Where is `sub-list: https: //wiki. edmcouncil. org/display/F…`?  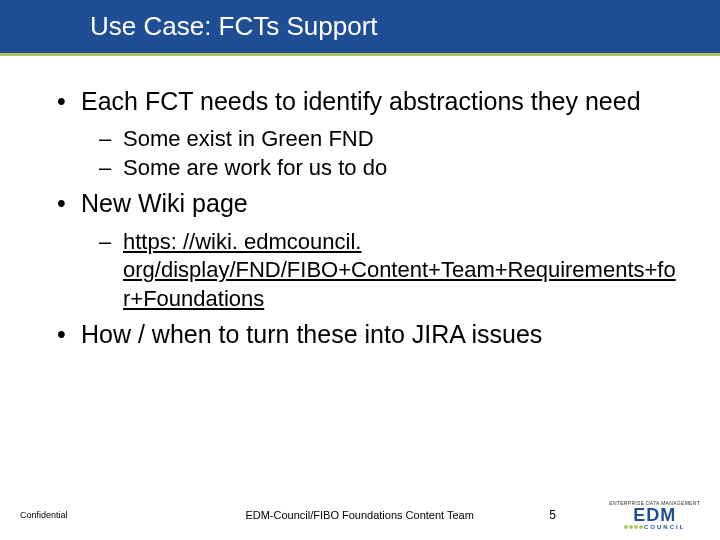
sub-list: https: //wiki. edmcouncil. org/display/F… is located at coordinates (380, 271).